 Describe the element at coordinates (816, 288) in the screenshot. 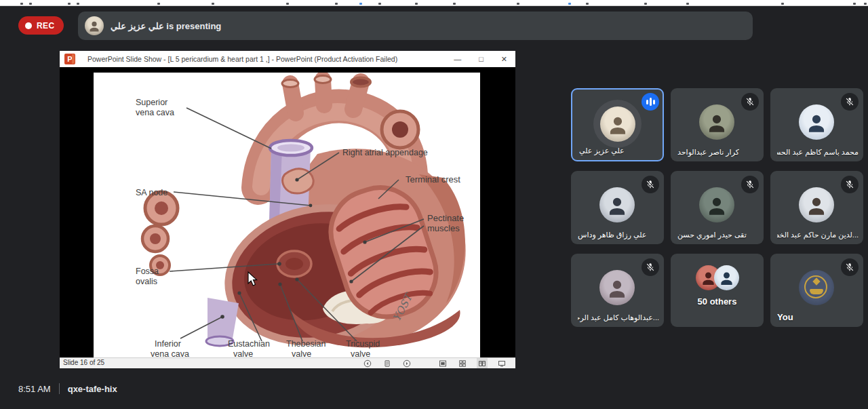

I see `avatar-logo` at that location.